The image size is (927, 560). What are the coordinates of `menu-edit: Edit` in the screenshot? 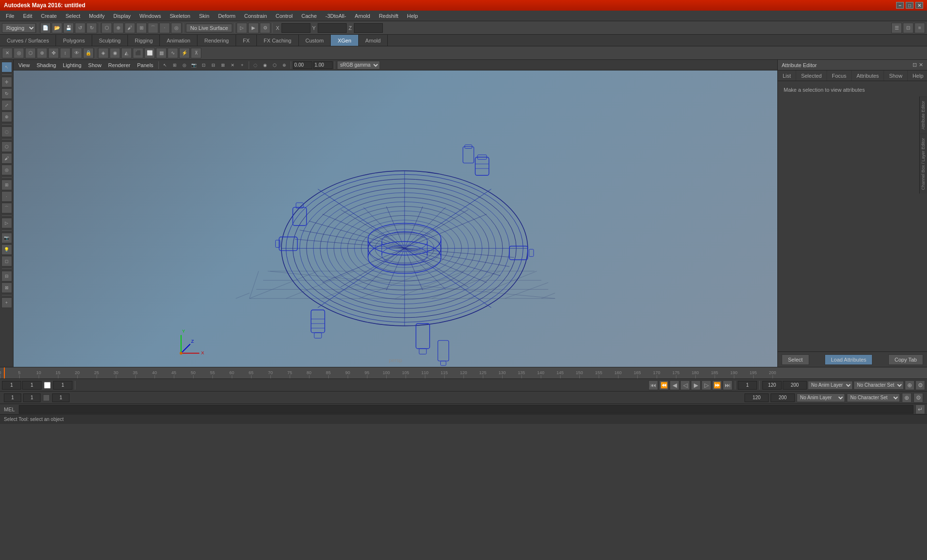 It's located at (28, 16).